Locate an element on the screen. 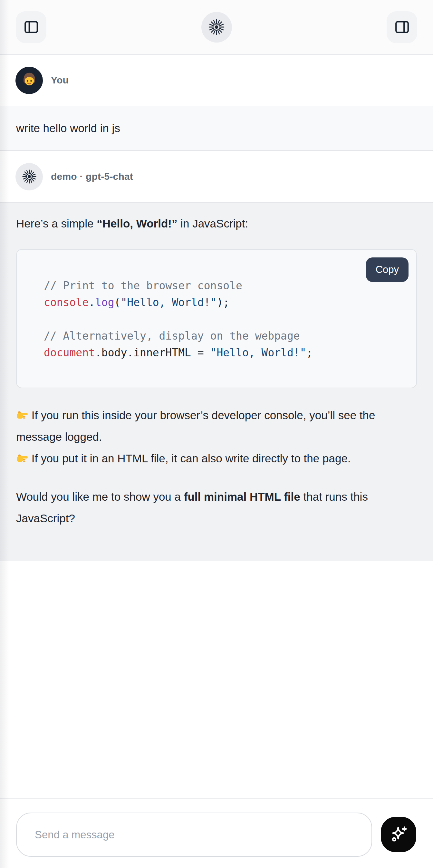 The image size is (433, 868). send-button is located at coordinates (398, 834).